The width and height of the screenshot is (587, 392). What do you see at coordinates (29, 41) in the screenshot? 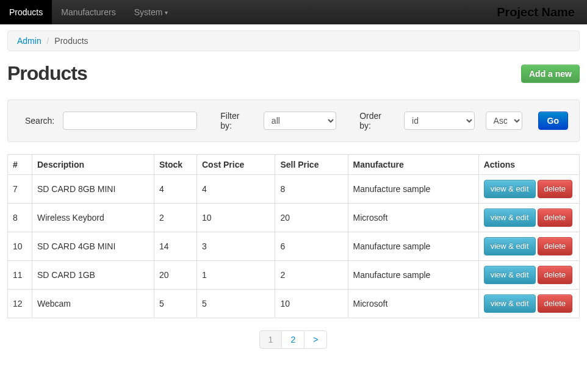
I see `breadcrumb-admin: Admin` at bounding box center [29, 41].